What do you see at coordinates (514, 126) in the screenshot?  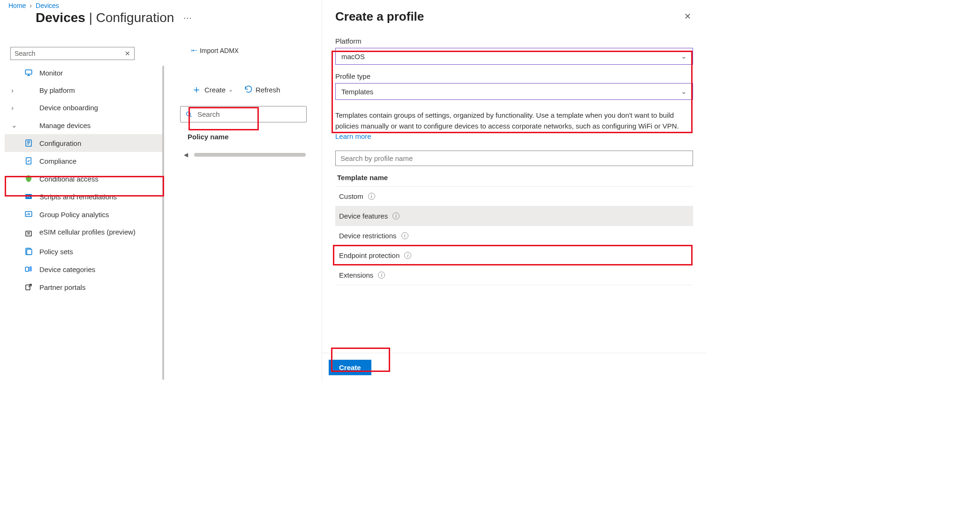 I see `templates-description: Templates contain groups of settings, or…` at bounding box center [514, 126].